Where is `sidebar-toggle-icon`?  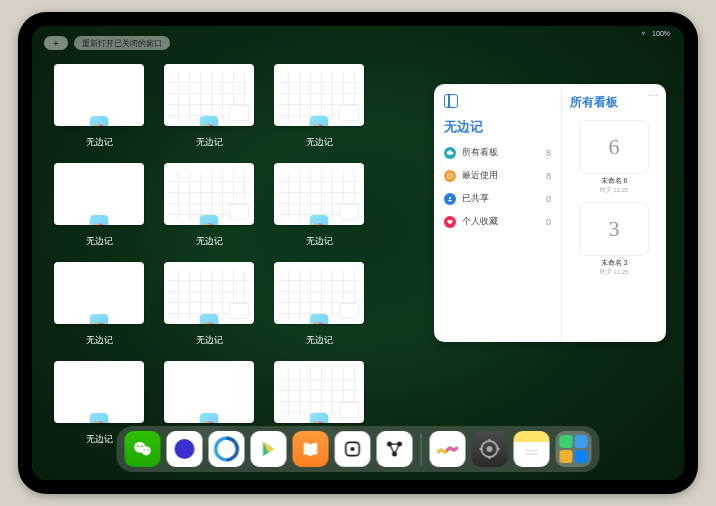
sidebar-toggle-icon is located at coordinates (451, 101).